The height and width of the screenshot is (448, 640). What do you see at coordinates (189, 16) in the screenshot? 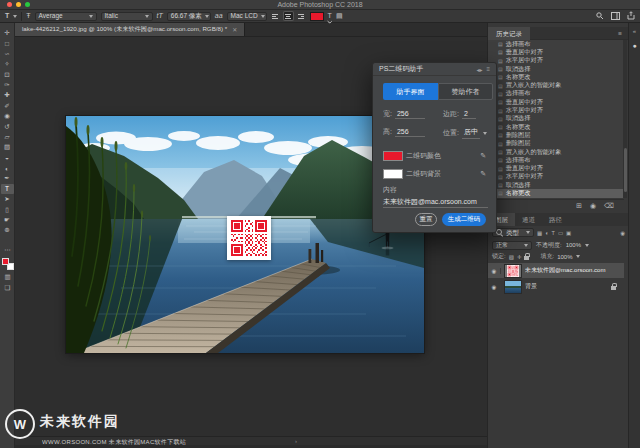
I see `font-size-select: 66.67 像素` at bounding box center [189, 16].